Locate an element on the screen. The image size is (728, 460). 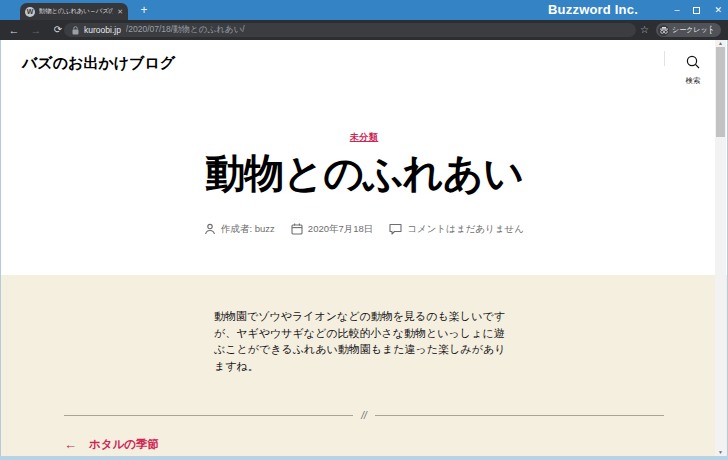
search-button: 検索 is located at coordinates (693, 70).